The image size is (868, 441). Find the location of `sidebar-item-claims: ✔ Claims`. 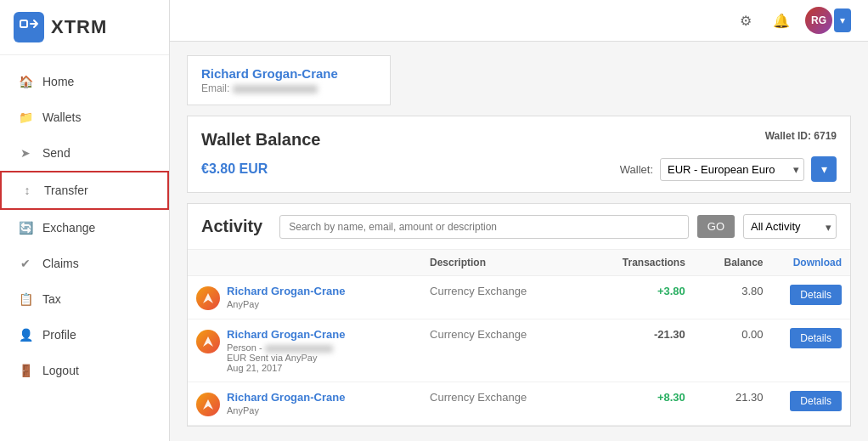

sidebar-item-claims: ✔ Claims is located at coordinates (85, 263).